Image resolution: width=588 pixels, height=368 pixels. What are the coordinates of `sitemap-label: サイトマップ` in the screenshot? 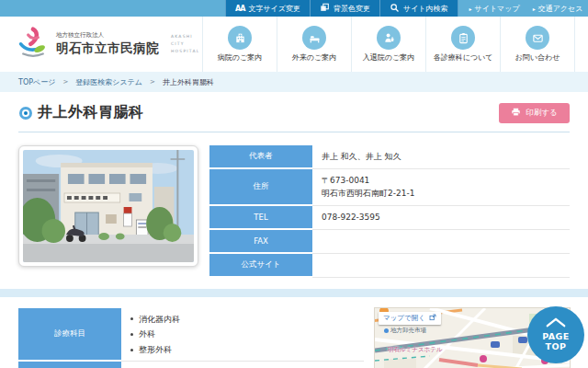 It's located at (498, 9).